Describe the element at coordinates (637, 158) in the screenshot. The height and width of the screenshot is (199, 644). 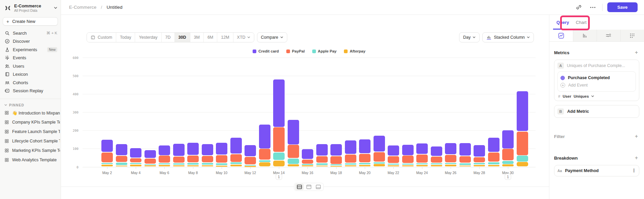
I see `add-breakdown-plus-icon: +` at that location.